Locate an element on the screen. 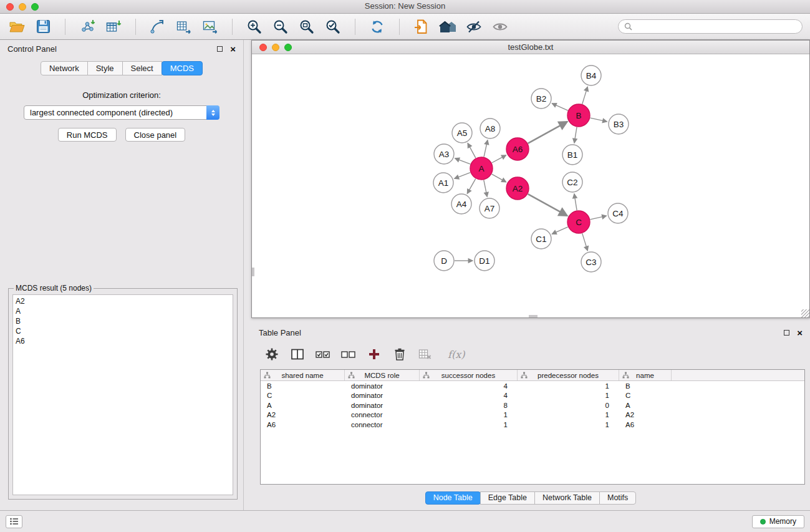  close-panel-button: Close panel is located at coordinates (156, 135).